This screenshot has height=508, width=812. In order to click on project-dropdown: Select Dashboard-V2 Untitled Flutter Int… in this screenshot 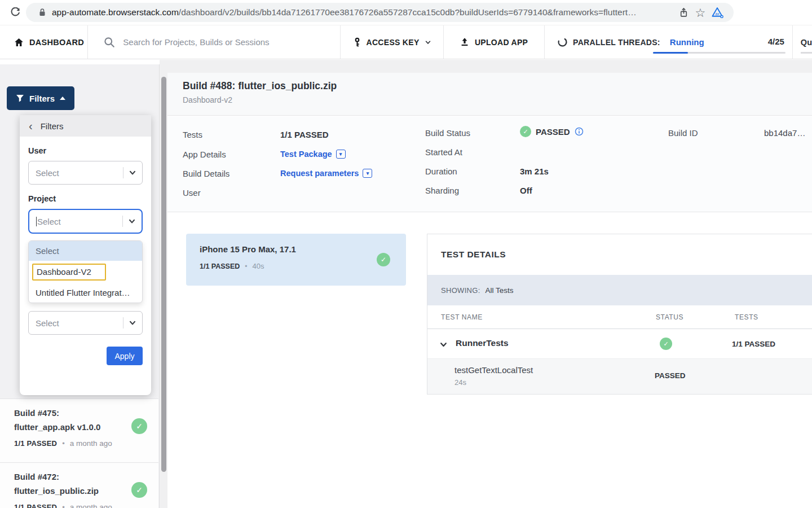, I will do `click(86, 272)`.